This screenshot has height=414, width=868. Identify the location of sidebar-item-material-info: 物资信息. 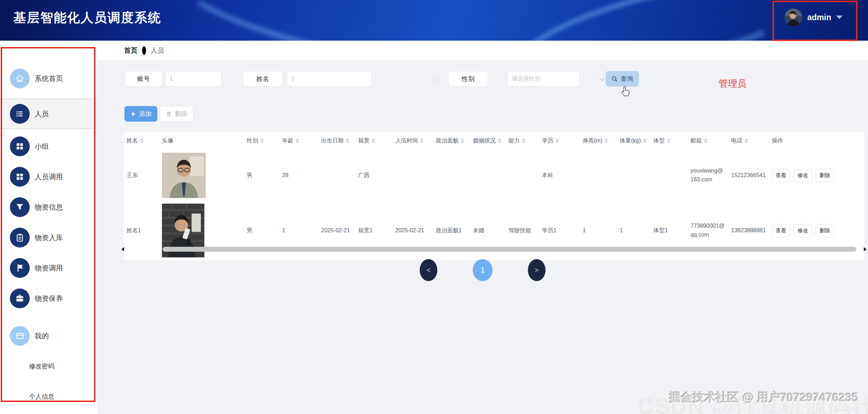
(49, 207).